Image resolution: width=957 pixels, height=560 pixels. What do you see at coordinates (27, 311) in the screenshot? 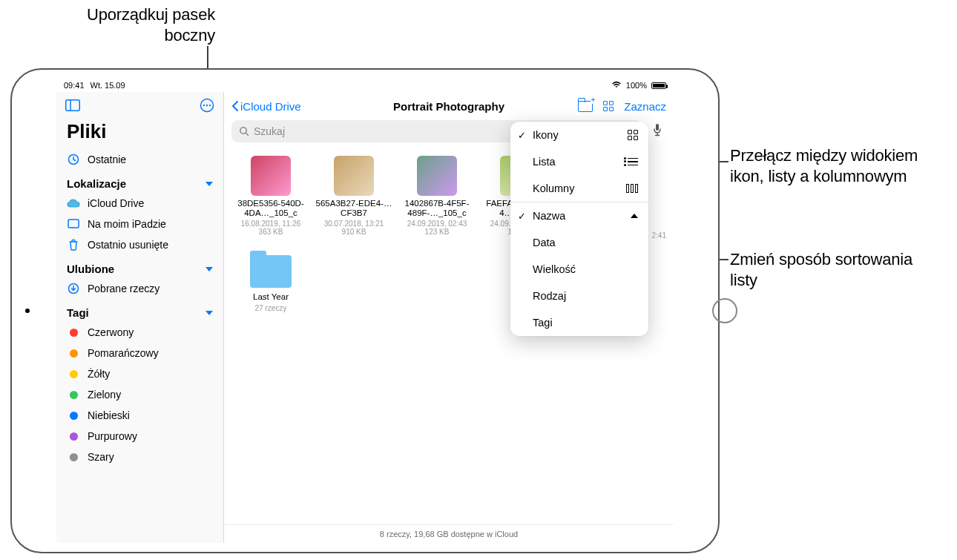
I see `camera-dot` at bounding box center [27, 311].